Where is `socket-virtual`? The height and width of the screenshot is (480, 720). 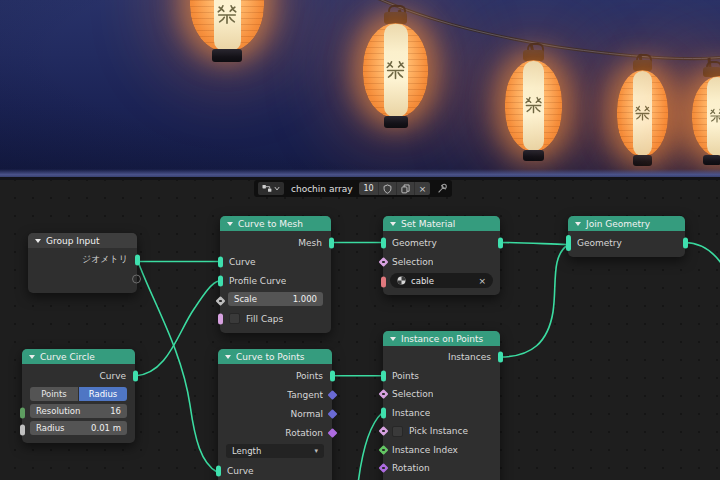
socket-virtual is located at coordinates (136, 278).